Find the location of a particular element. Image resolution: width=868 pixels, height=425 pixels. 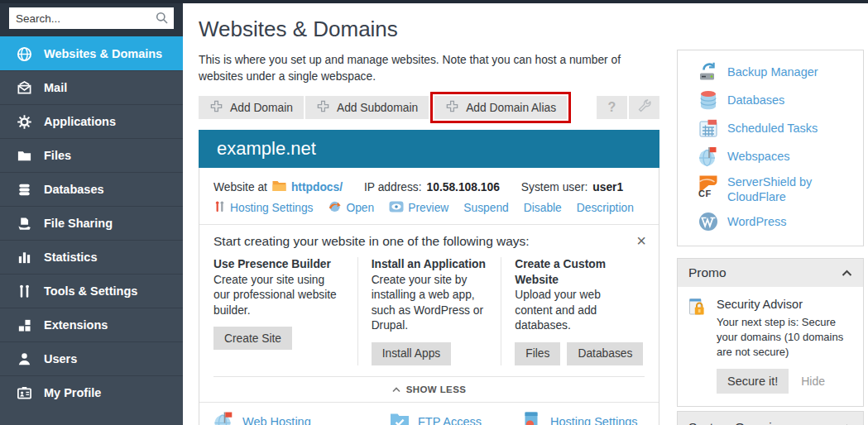

user-icon is located at coordinates (25, 359).